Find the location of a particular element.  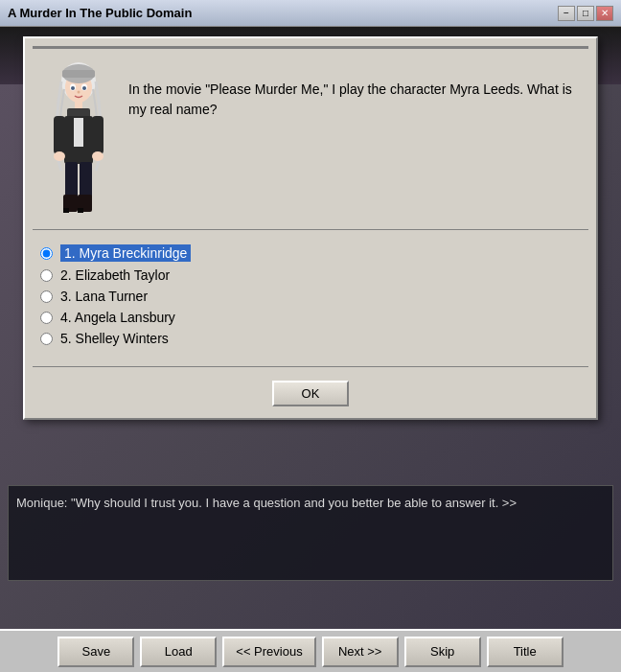

maximize-button: □ is located at coordinates (586, 13).